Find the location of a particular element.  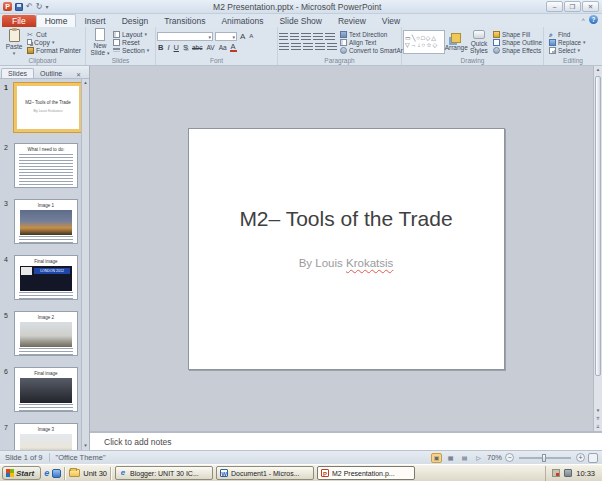

change-case-button: Aa is located at coordinates (223, 48).